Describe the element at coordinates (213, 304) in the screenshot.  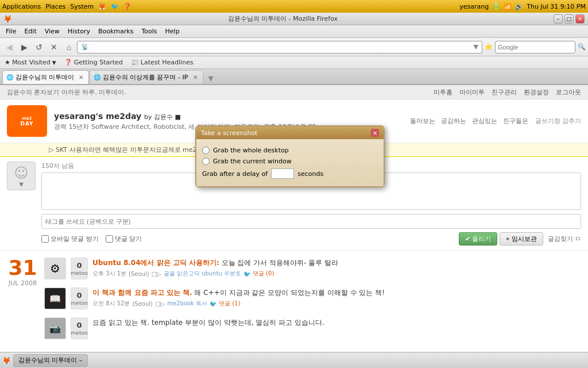
I see `bird-icon-2: 🐦` at that location.